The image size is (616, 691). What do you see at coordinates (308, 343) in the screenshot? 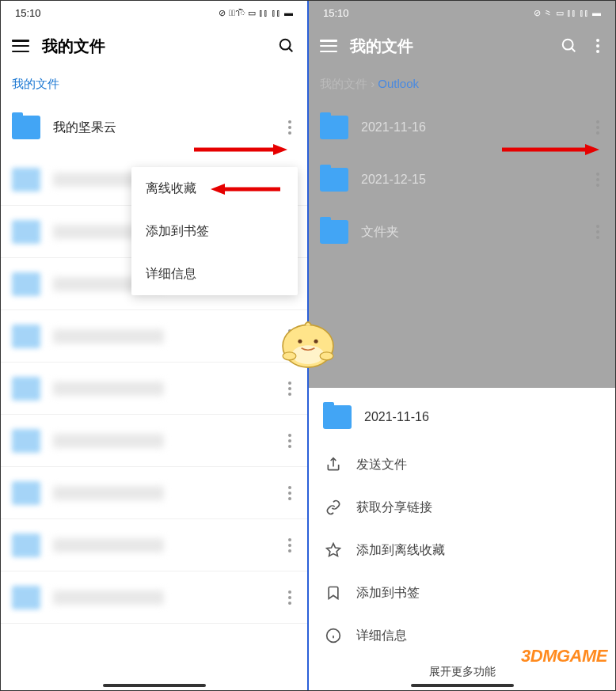
I see `mascot-icon` at bounding box center [308, 343].